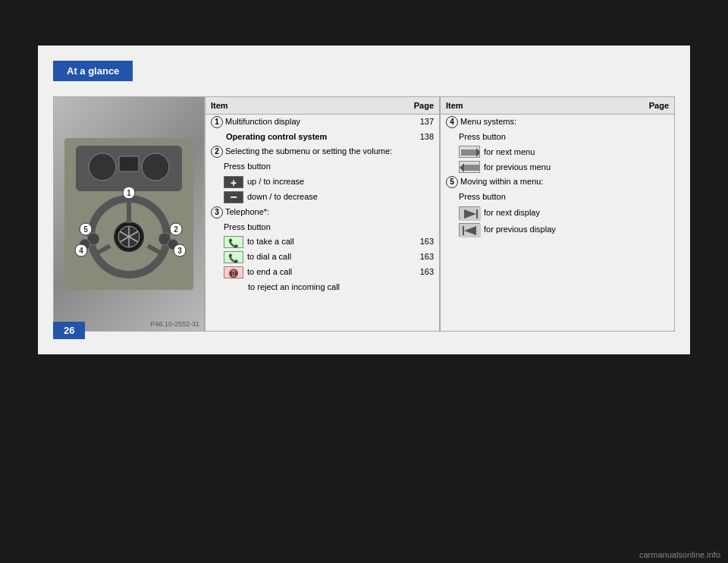  What do you see at coordinates (322, 257) in the screenshot?
I see `table-row: 📞 to dial a call 163` at bounding box center [322, 257].